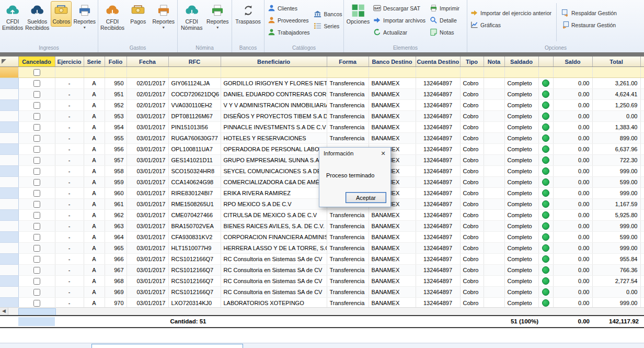 The width and height of the screenshot is (644, 348). I want to click on table-row: -A96803/01/2017RCS1012166Q7RC Consultori…, so click(322, 282).